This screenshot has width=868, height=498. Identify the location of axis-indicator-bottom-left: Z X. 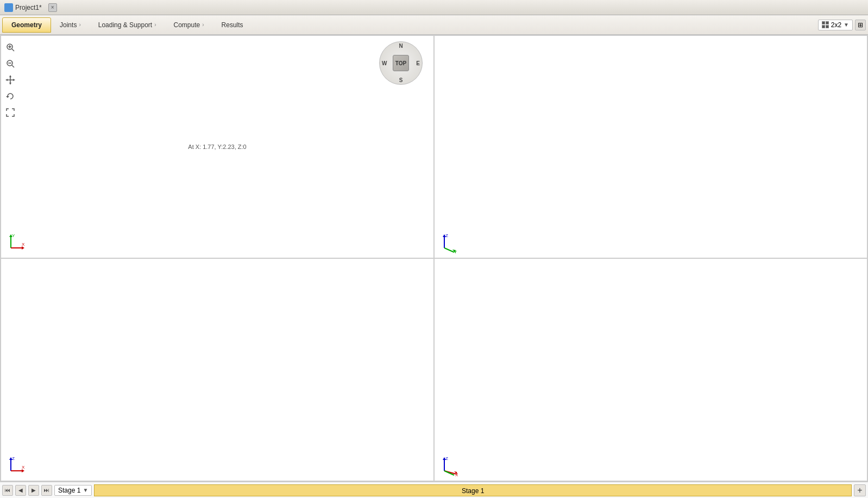
(16, 465).